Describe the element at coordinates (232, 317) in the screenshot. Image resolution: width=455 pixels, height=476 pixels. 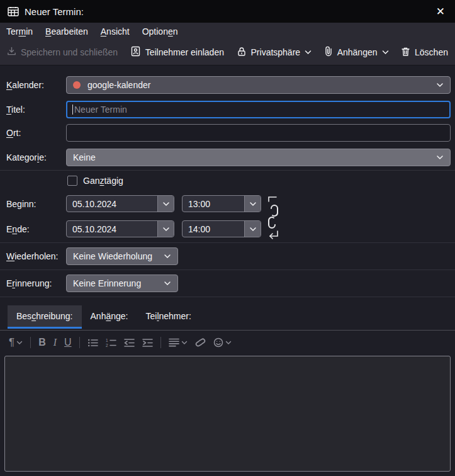
I see `detail-tabs: Beschreibung: Anhänge: Teilnehmer:` at that location.